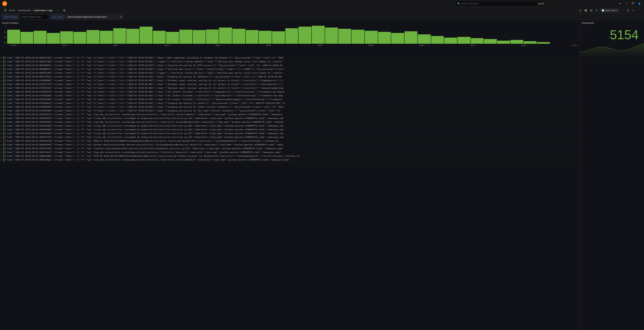  What do you see at coordinates (290, 156) in the screenshot?
I see `log-row: ▶{"time":"2024-07-16T16:05:03.948881408Z…` at bounding box center [290, 156].